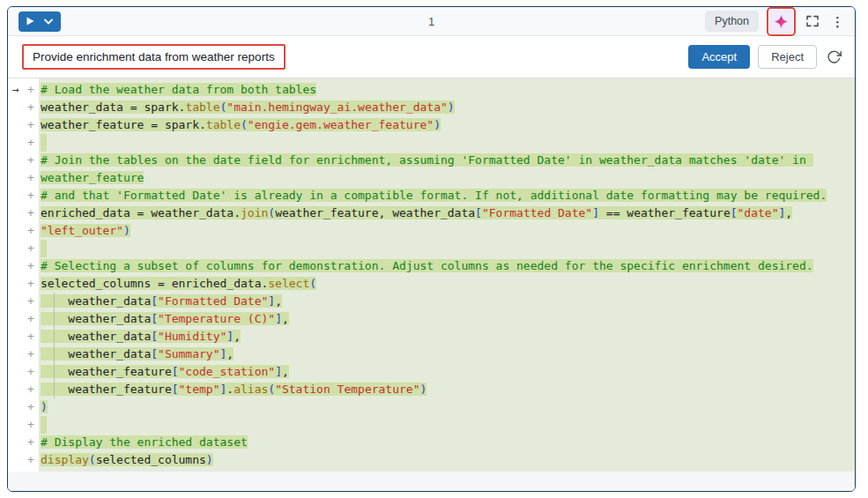 The image size is (868, 498). What do you see at coordinates (432, 284) in the screenshot?
I see `code-line: +selected_columns = enriched_data.select…` at bounding box center [432, 284].